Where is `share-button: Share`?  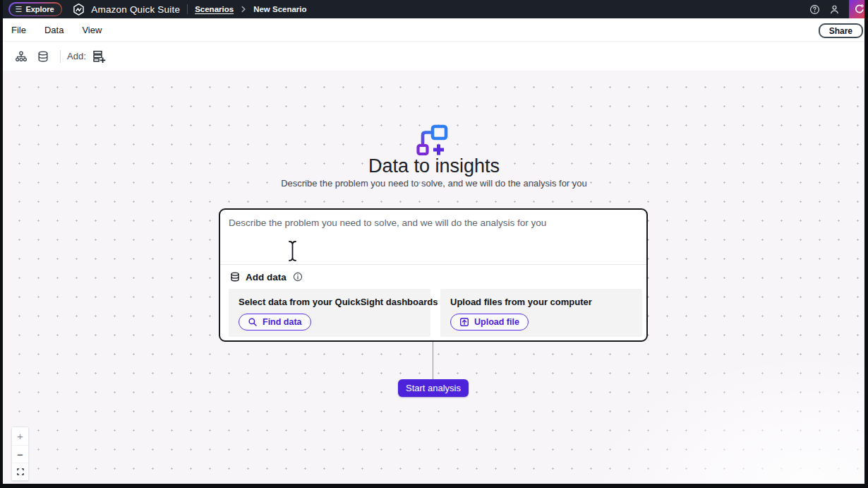
share-button: Share is located at coordinates (841, 31).